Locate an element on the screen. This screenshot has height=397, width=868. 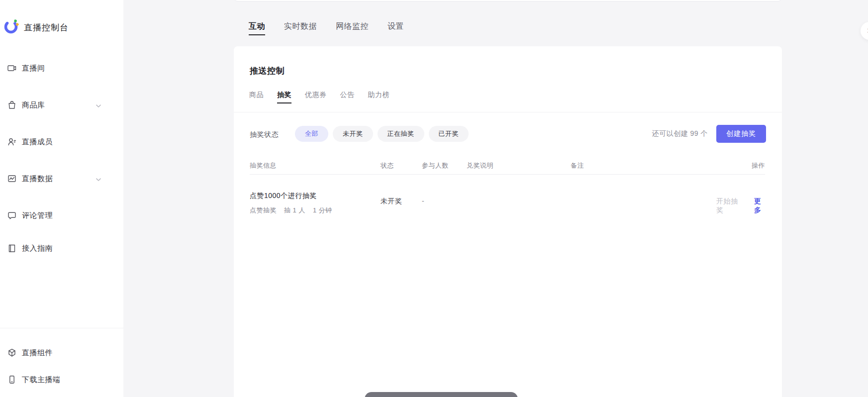
actions-cell: 开始抽奖 更多 is located at coordinates (741, 203).